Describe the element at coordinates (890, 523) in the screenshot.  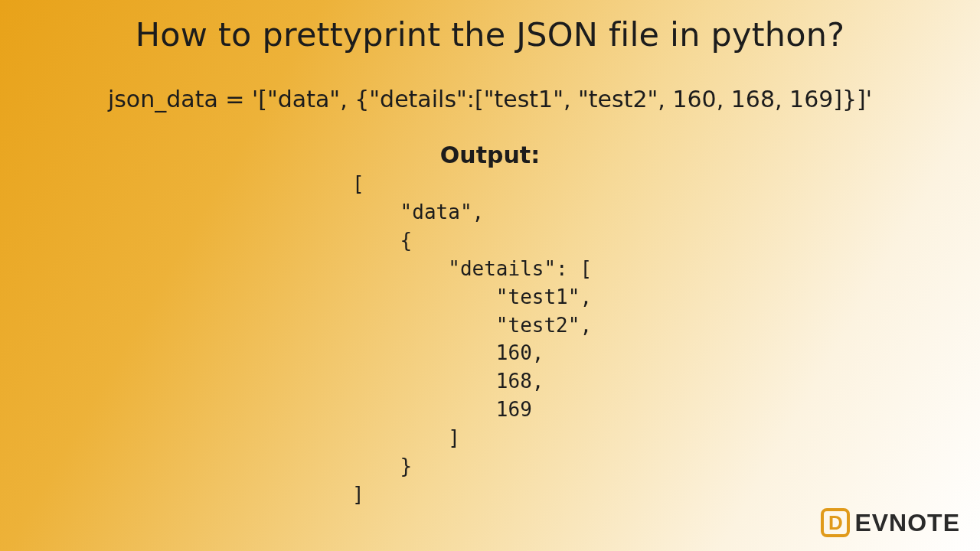
I see `brand-logo: D EVNOTE` at that location.